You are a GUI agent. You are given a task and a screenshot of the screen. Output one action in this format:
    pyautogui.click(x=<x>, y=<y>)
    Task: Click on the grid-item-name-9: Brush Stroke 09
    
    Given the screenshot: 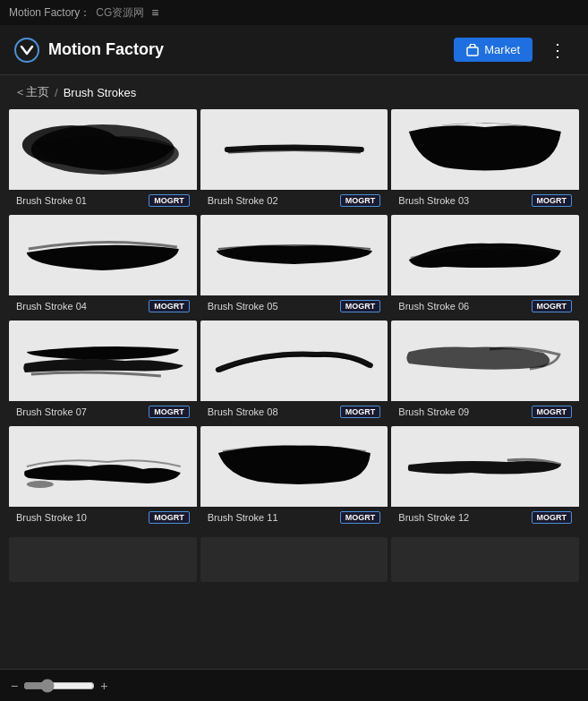 What is the action you would take?
    pyautogui.click(x=433, y=412)
    